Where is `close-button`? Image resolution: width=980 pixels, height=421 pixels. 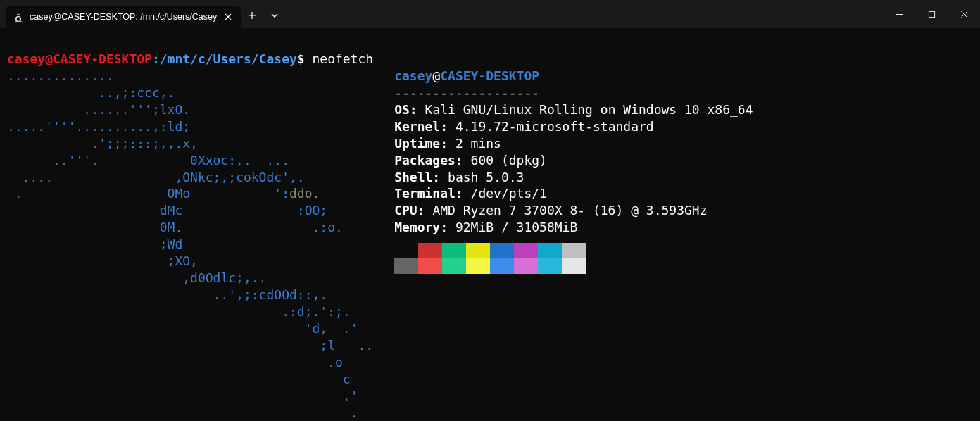
close-button is located at coordinates (964, 14).